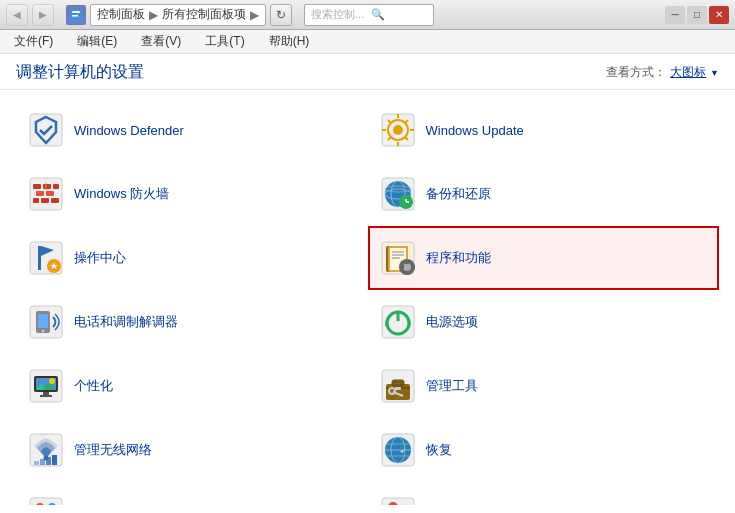 The image size is (735, 513). What do you see at coordinates (97, 42) in the screenshot?
I see `menu-edit: 编辑(E)` at bounding box center [97, 42].